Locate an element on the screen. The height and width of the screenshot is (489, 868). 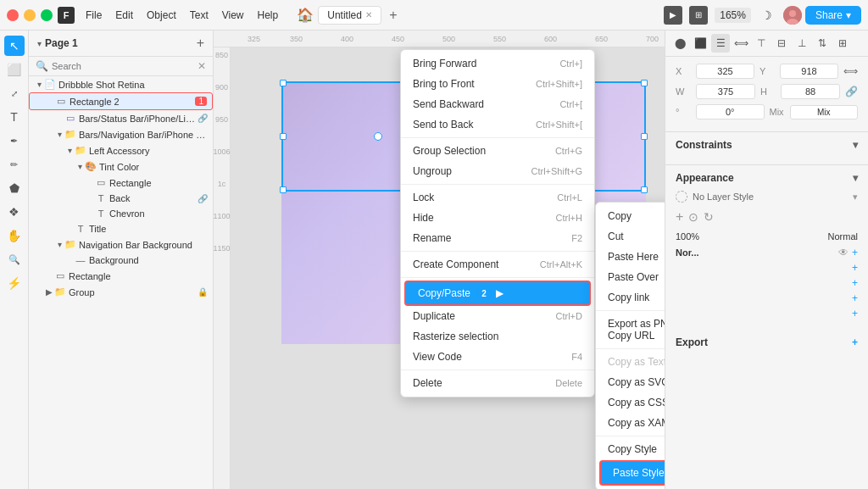
hand-tool: ✋ is located at coordinates (14, 236).